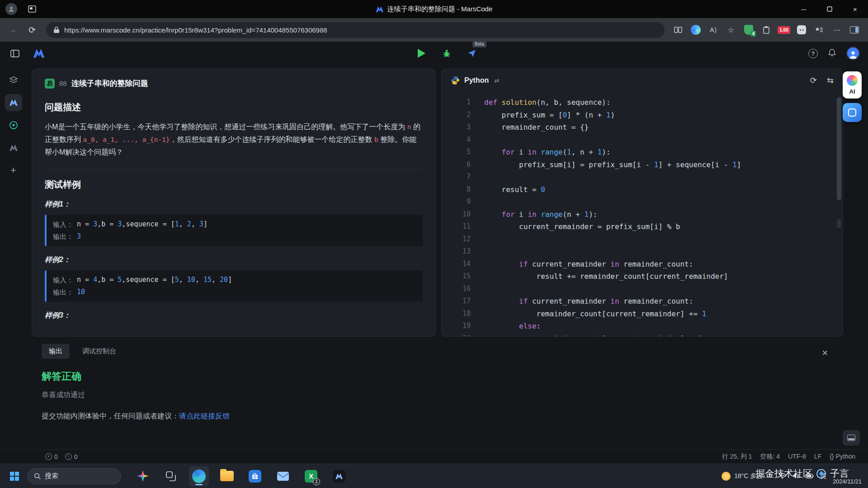  Describe the element at coordinates (804, 9) in the screenshot. I see `minimize-button: ─` at that location.